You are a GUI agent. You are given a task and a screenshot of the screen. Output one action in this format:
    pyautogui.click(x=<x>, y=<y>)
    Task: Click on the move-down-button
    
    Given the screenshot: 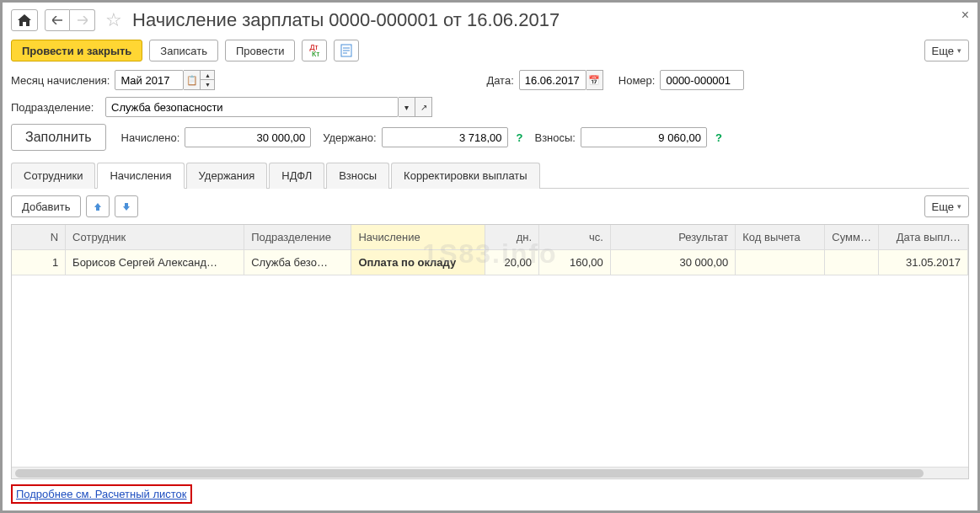 What is the action you would take?
    pyautogui.click(x=126, y=206)
    